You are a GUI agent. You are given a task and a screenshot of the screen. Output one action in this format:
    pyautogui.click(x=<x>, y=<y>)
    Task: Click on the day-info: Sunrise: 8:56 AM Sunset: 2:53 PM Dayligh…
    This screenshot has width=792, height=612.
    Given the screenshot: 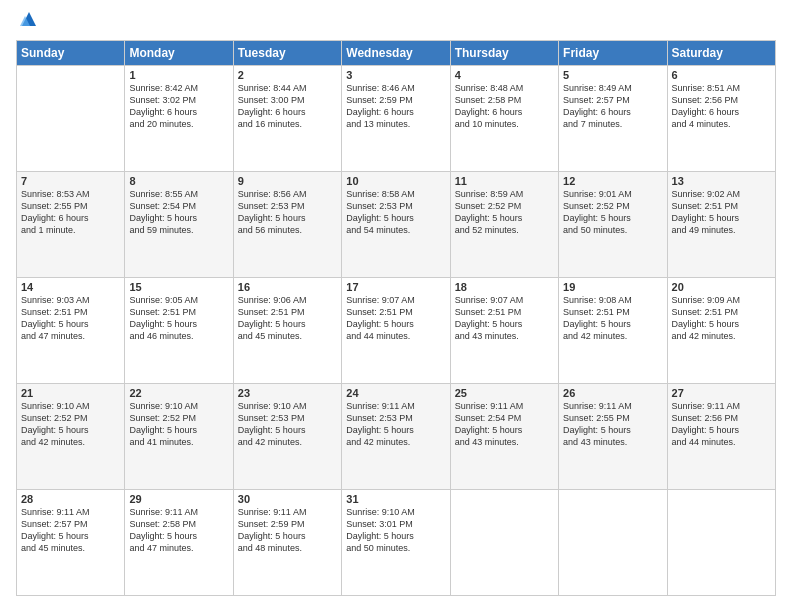 What is the action you would take?
    pyautogui.click(x=288, y=212)
    